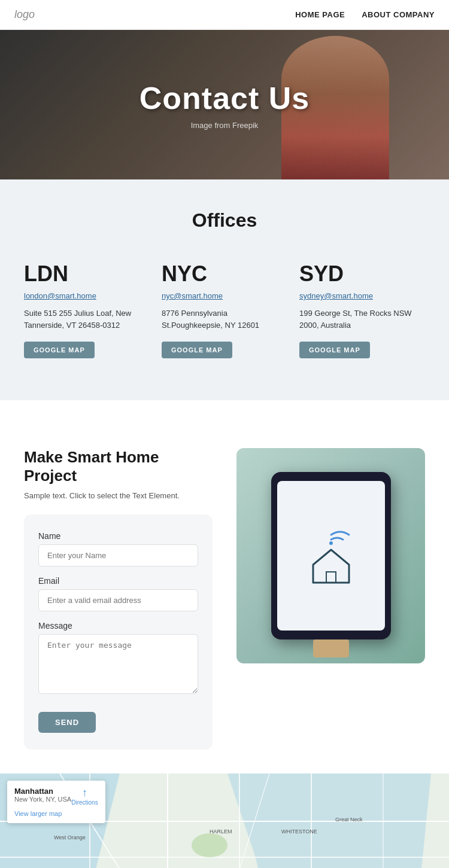 The width and height of the screenshot is (449, 868). What do you see at coordinates (330, 556) in the screenshot?
I see `tablet-image` at bounding box center [330, 556].